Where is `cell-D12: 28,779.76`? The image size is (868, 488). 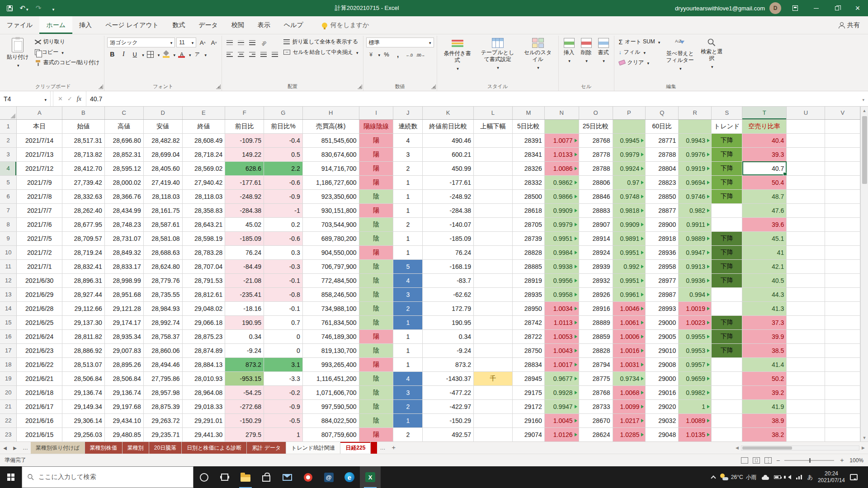
cell-D12: 28,779.76 is located at coordinates (163, 280).